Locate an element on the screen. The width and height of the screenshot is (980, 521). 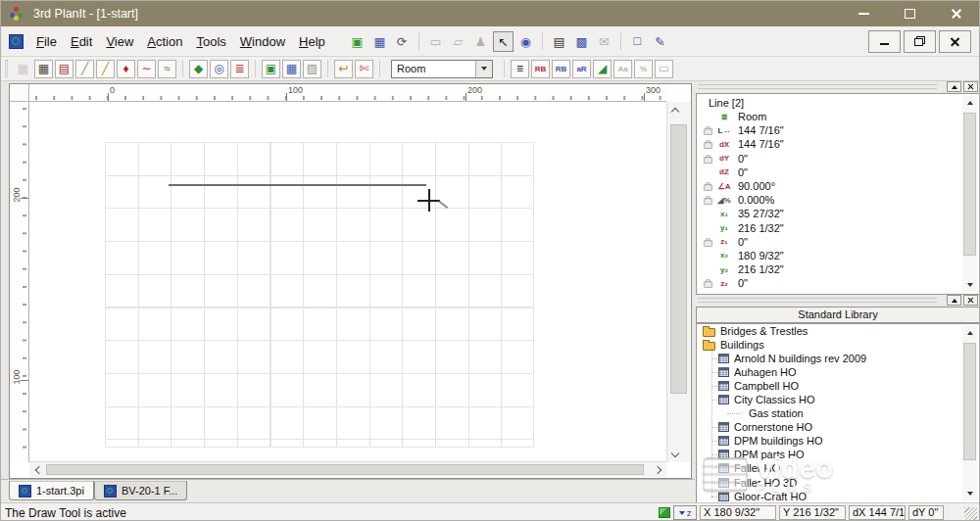
x2-row: x₂ 180 9/32" is located at coordinates (838, 256).